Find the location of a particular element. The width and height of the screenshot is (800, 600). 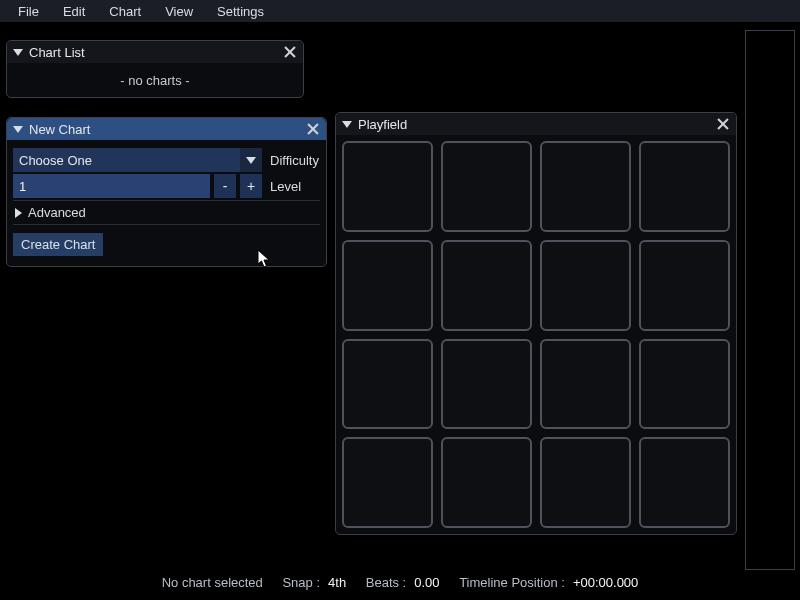

status-bar: No chart selected Snap : 4th Beats : 0.0… is located at coordinates (400, 582).